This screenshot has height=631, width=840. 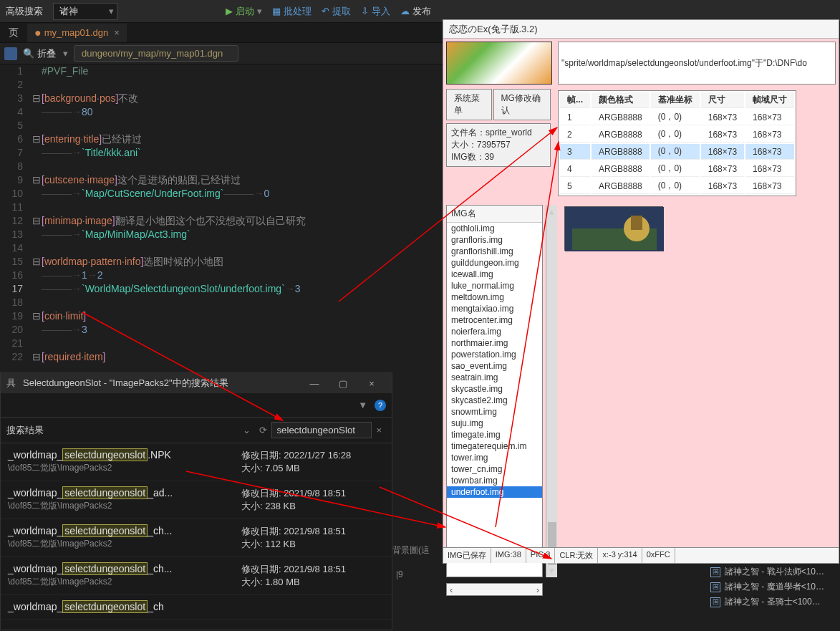 I want to click on code-l7: `Title/kkk.ani`, so click(x=112, y=153).